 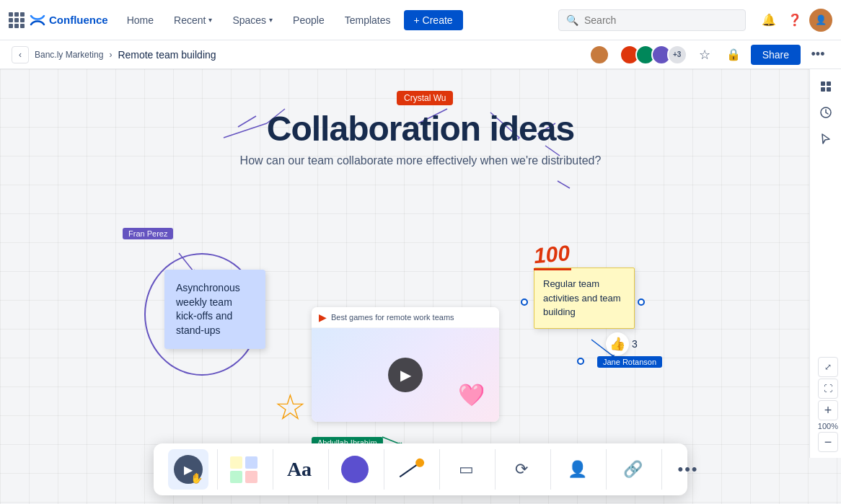 What do you see at coordinates (20, 55) in the screenshot?
I see `sidebar-toggle-button: ‹` at bounding box center [20, 55].